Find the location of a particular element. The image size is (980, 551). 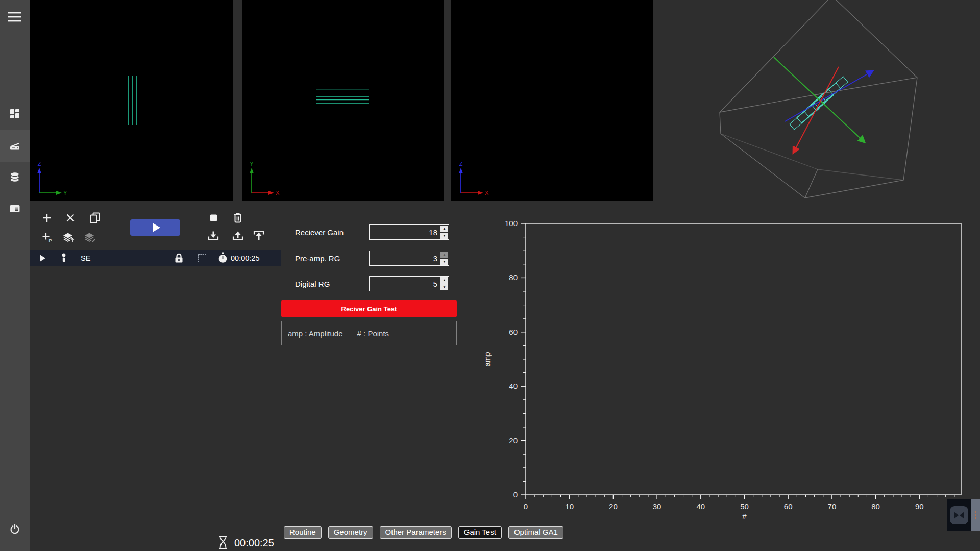

power-button is located at coordinates (15, 529).